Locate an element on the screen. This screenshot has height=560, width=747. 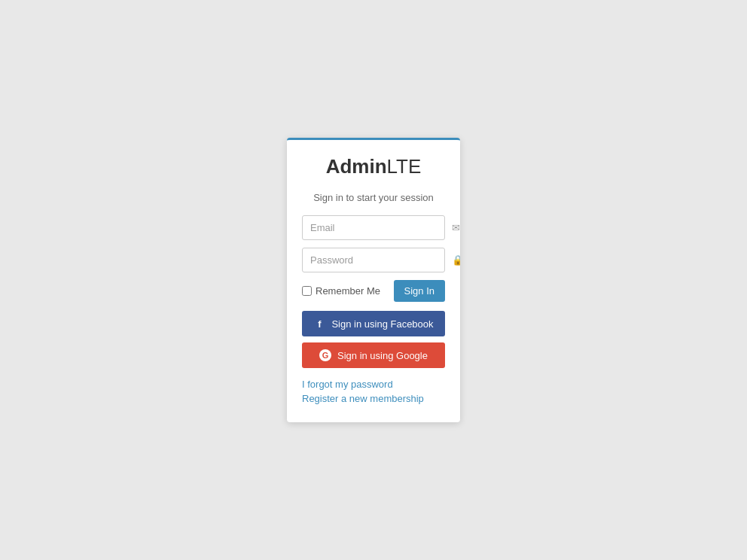
google-button-label: Sign in using Google is located at coordinates (383, 355).